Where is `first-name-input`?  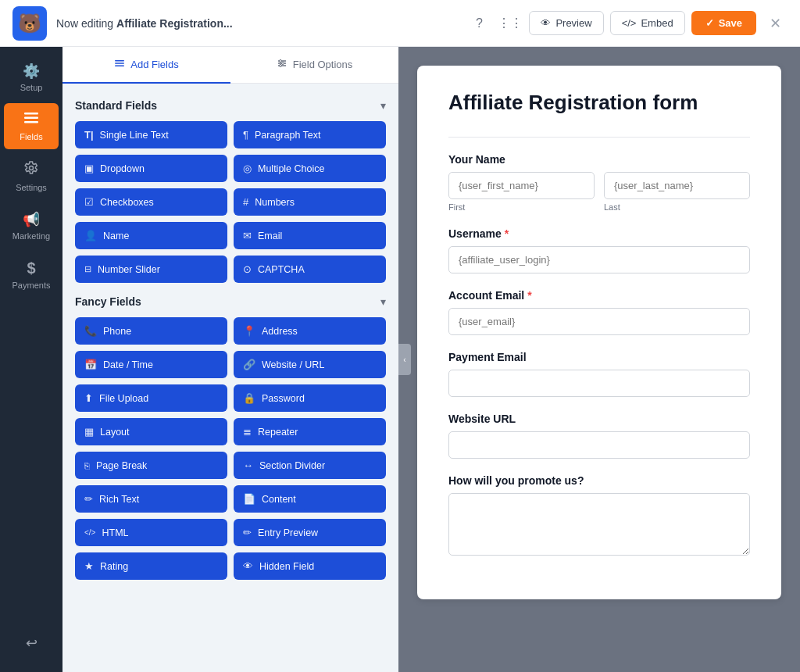
first-name-input is located at coordinates (522, 186).